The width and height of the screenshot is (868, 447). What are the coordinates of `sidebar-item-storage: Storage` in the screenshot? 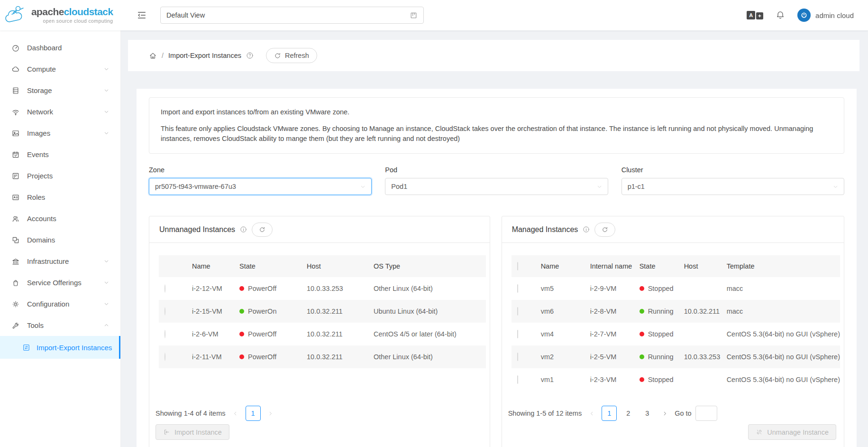 It's located at (60, 90).